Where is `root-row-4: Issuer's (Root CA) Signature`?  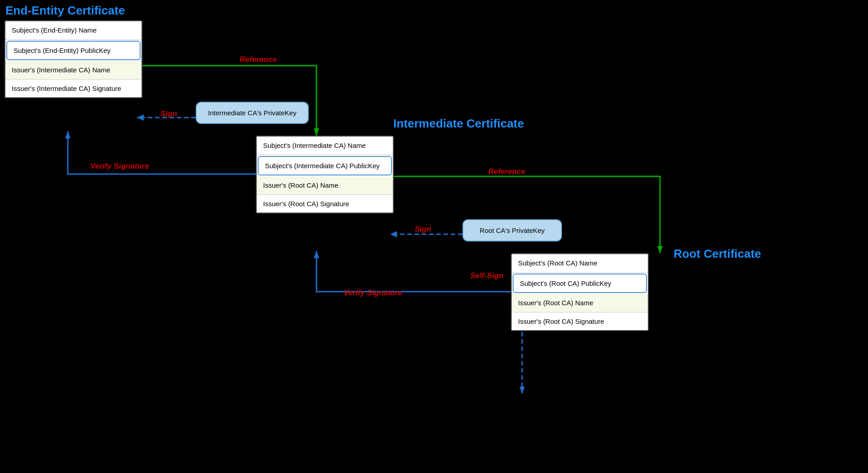
root-row-4: Issuer's (Root CA) Signature is located at coordinates (580, 322).